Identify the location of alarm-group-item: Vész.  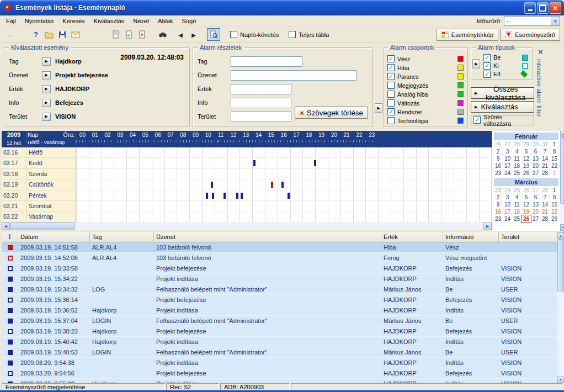
(425, 59).